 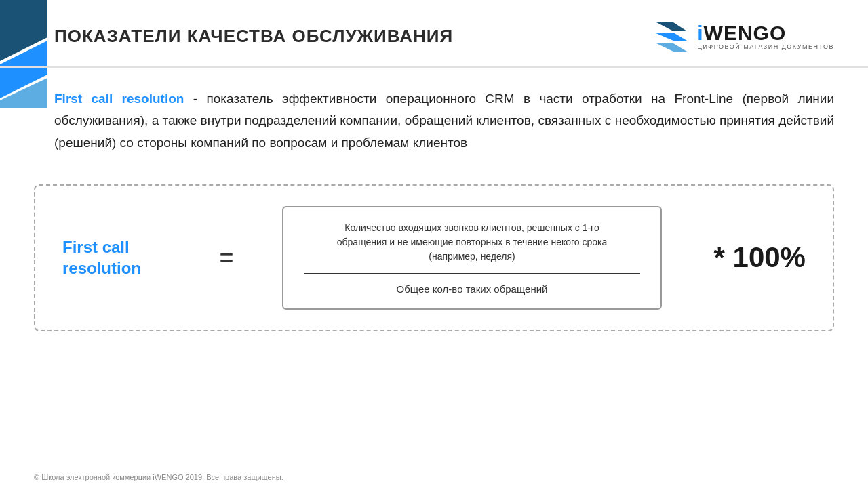 I want to click on fraction-line, so click(x=472, y=274).